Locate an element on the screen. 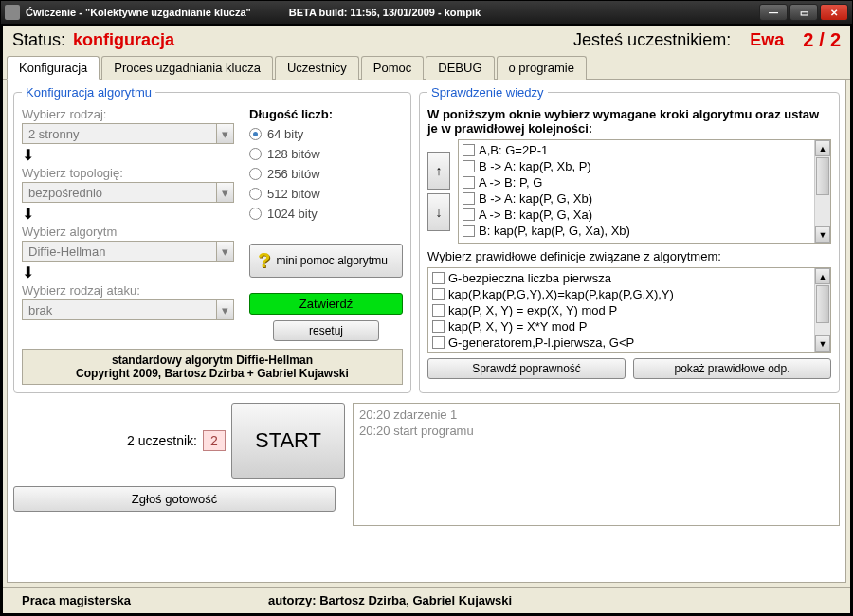  length-option-1024: 1024 bity is located at coordinates (326, 214).